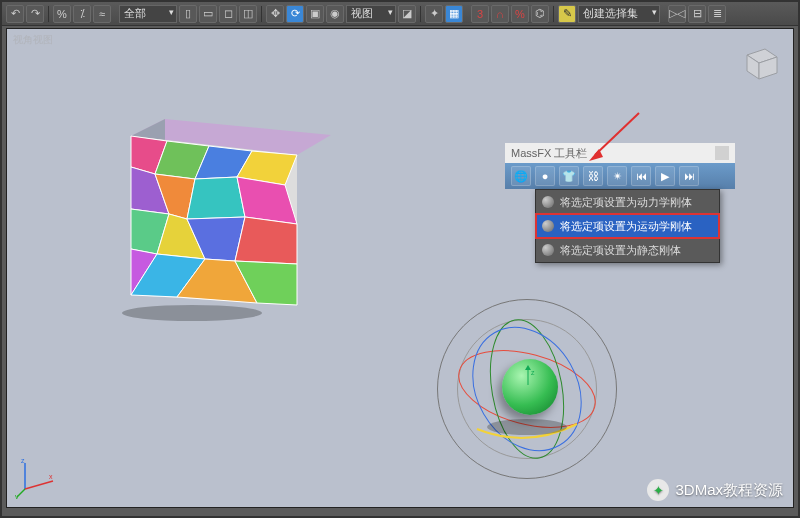 The height and width of the screenshot is (518, 800). I want to click on percent-snap-button: %, so click(520, 14).